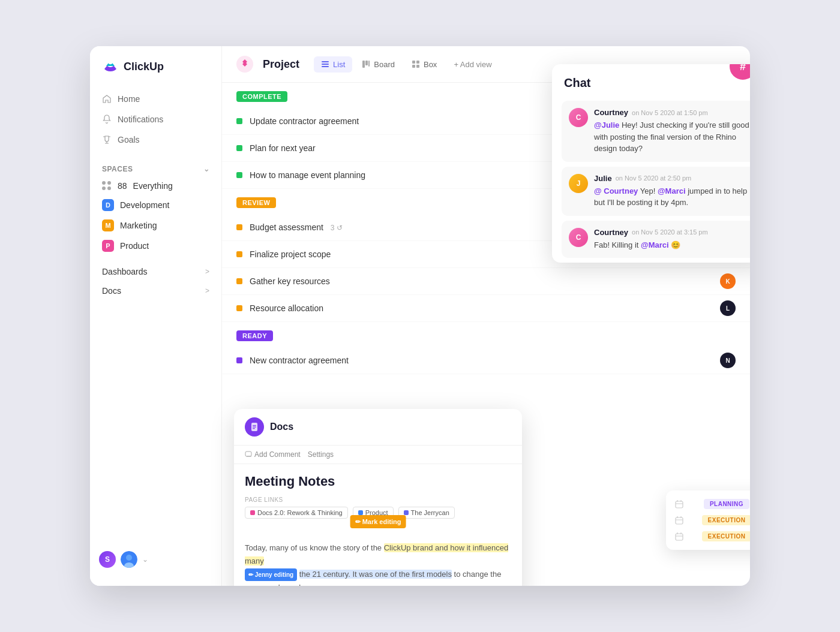  What do you see at coordinates (486, 361) in the screenshot?
I see `task-row: New contractor agreement N` at bounding box center [486, 361].